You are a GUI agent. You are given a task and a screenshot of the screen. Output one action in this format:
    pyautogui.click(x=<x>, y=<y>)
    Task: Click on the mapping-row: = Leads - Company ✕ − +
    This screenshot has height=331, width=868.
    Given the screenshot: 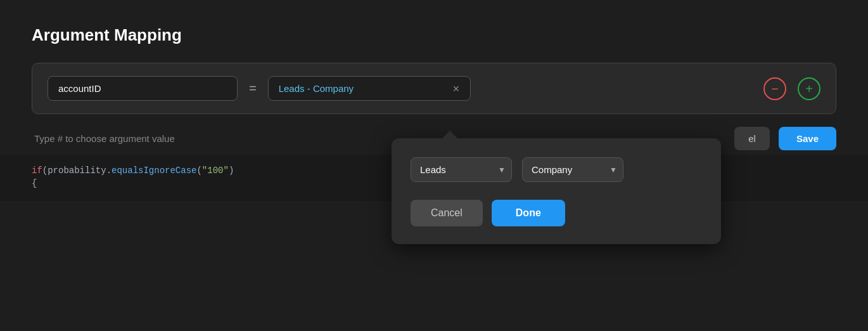 What is the action you would take?
    pyautogui.click(x=434, y=89)
    